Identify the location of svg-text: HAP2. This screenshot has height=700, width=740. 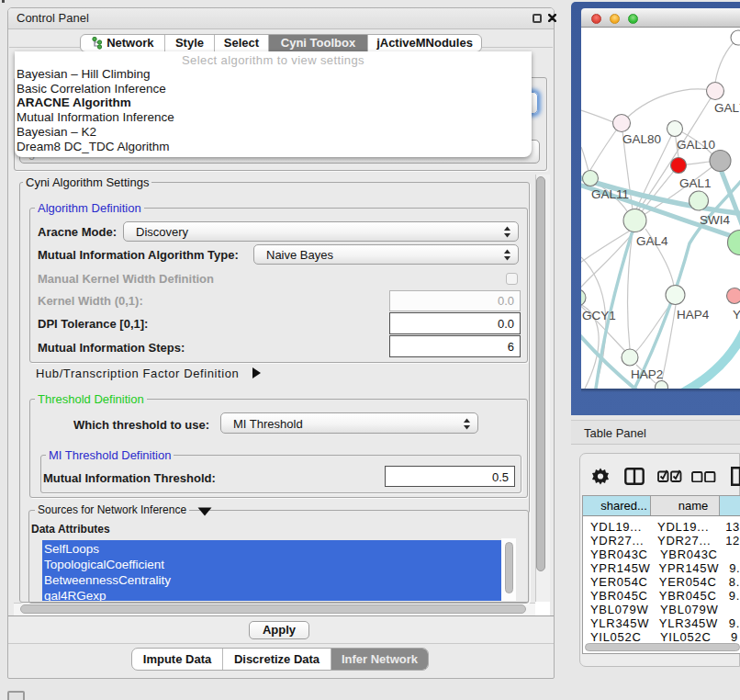
(646, 375).